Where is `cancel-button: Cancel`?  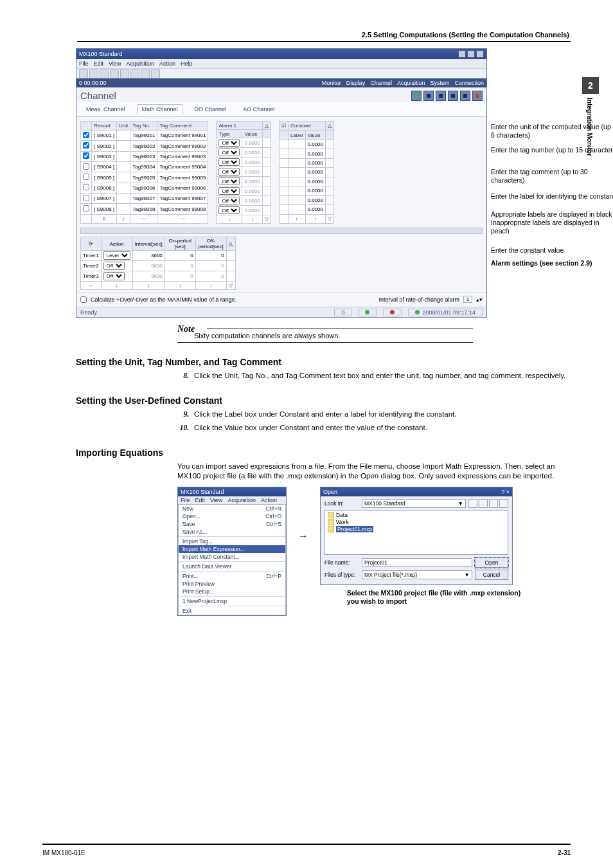 cancel-button: Cancel is located at coordinates (492, 575).